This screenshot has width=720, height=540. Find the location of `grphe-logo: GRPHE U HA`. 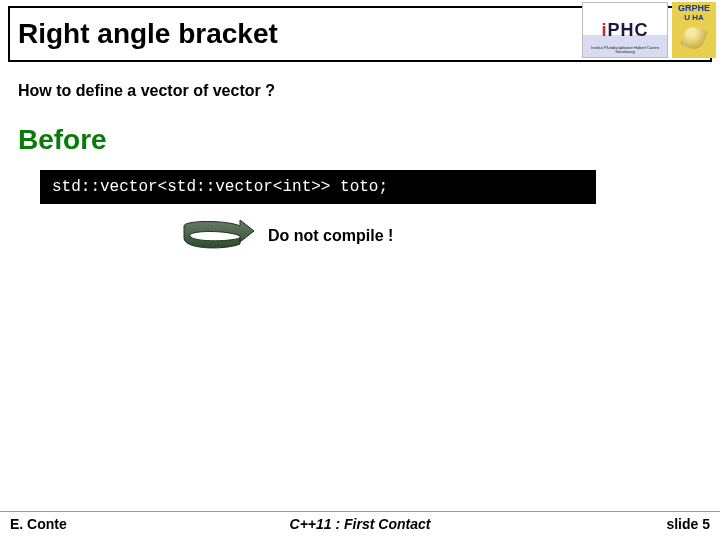

grphe-logo: GRPHE U HA is located at coordinates (694, 30).